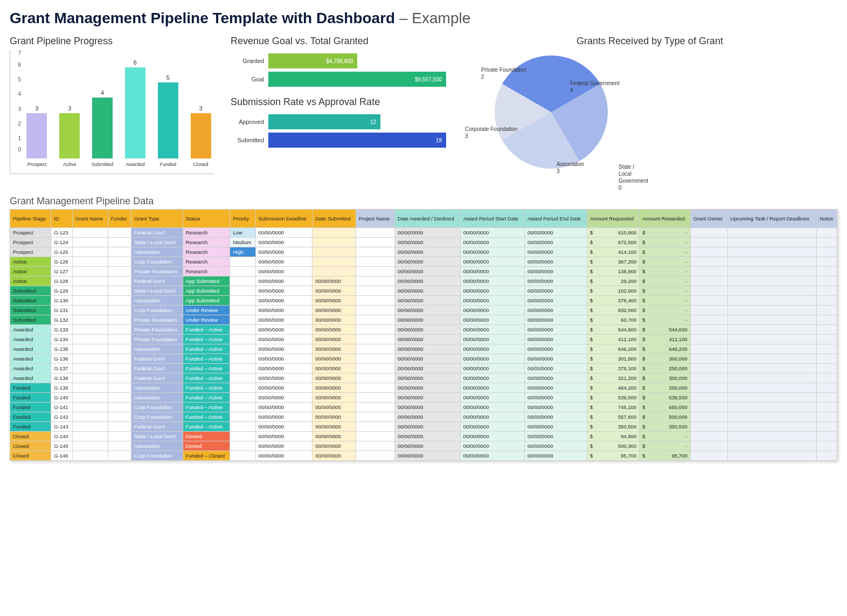 The width and height of the screenshot is (847, 616). I want to click on bar-submitted: 4 Submitted, so click(102, 106).